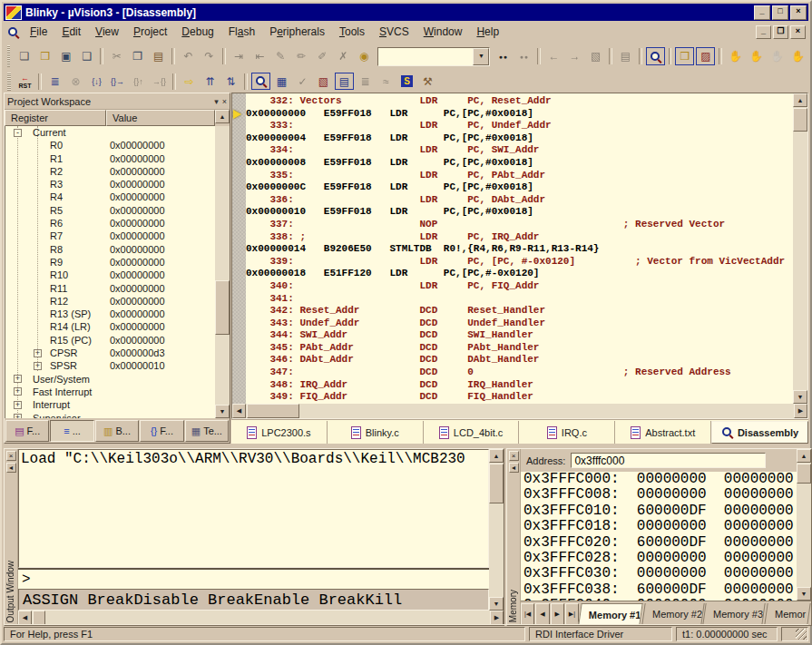  I want to click on mdi-child-system-icon, so click(13, 33).